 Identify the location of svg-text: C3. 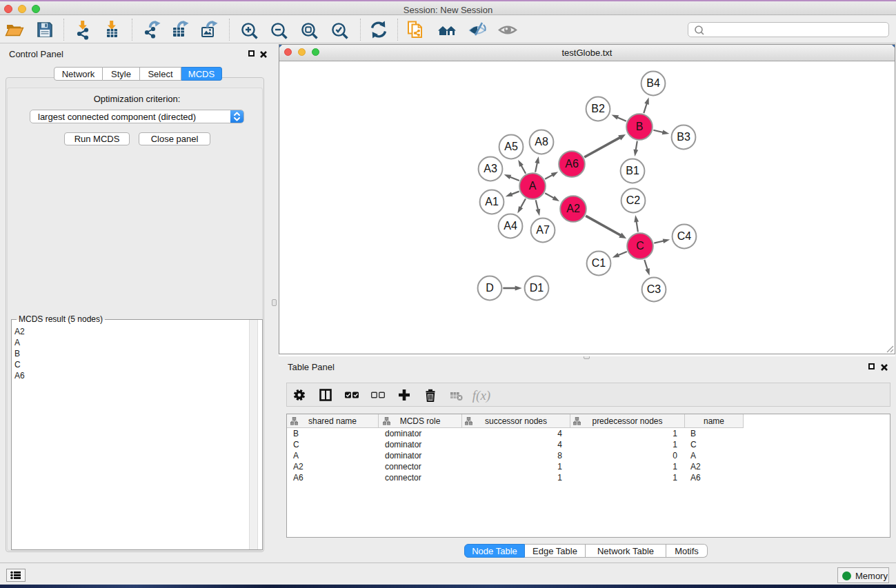
(654, 290).